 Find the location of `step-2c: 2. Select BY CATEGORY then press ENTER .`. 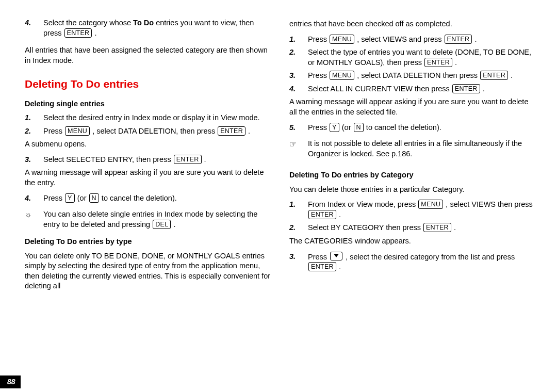

step-2c: 2. Select BY CATEGORY then press ENTER . is located at coordinates (413, 228).